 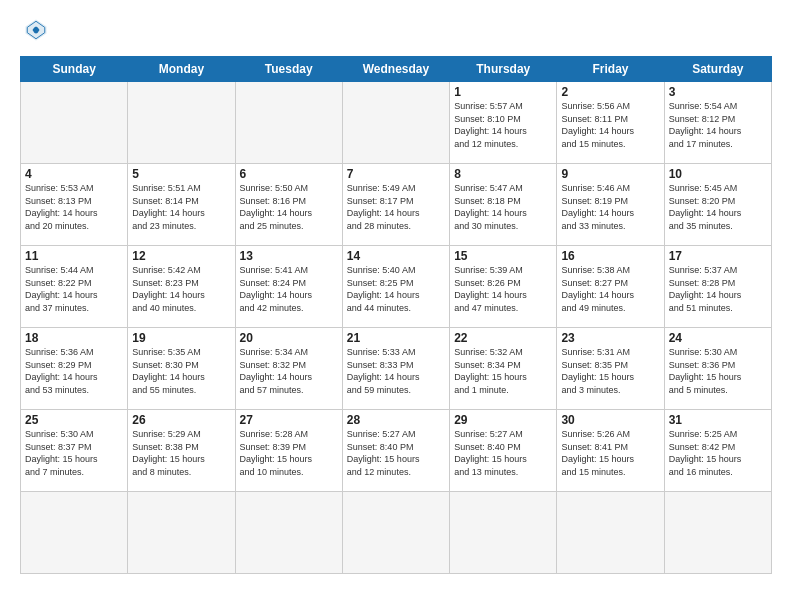 I want to click on weekday-header: Wednesday, so click(x=396, y=70).